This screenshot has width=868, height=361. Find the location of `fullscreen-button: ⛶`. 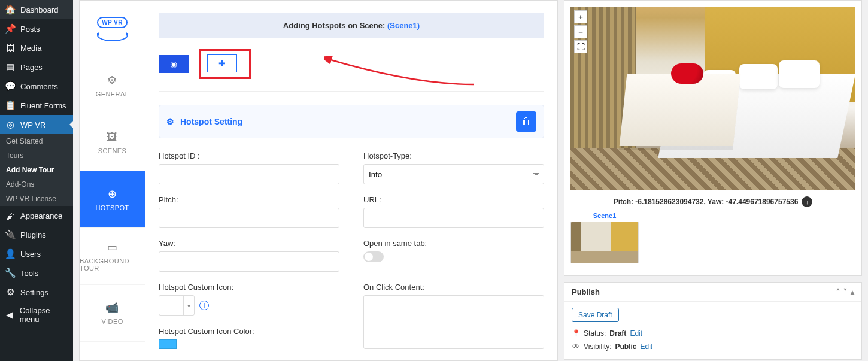

fullscreen-button: ⛶ is located at coordinates (581, 47).